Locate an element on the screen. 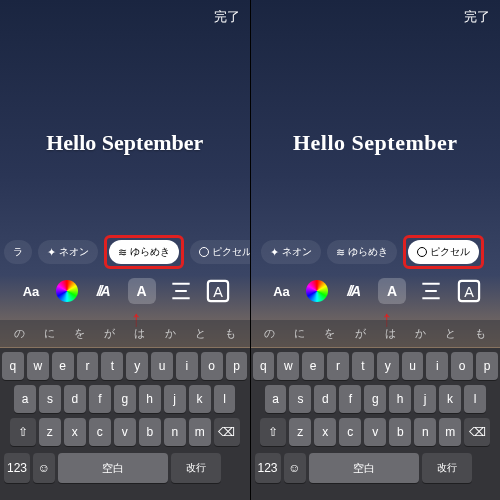 The image size is (500, 500). shift-key: ⇧ is located at coordinates (273, 432).